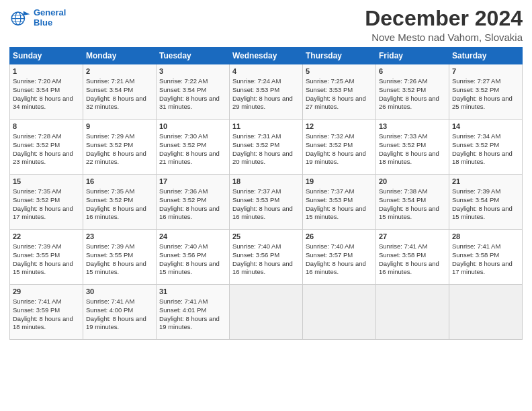 Image resolution: width=532 pixels, height=411 pixels. What do you see at coordinates (482, 268) in the screenshot?
I see `daylight: Daylight: 8 hours and 17 minutes.` at bounding box center [482, 268].